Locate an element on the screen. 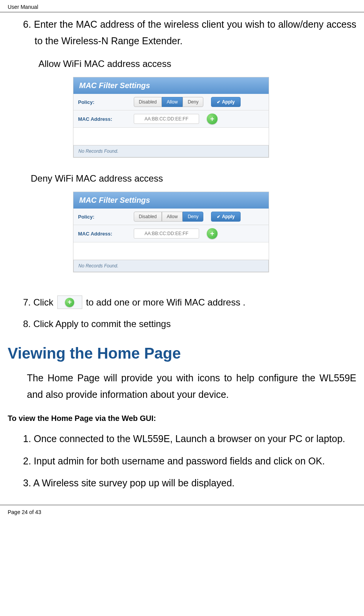 Image resolution: width=364 pixels, height=616 pixels. section-subheading: To view the Home Page via the Web GUI: is located at coordinates (182, 419).